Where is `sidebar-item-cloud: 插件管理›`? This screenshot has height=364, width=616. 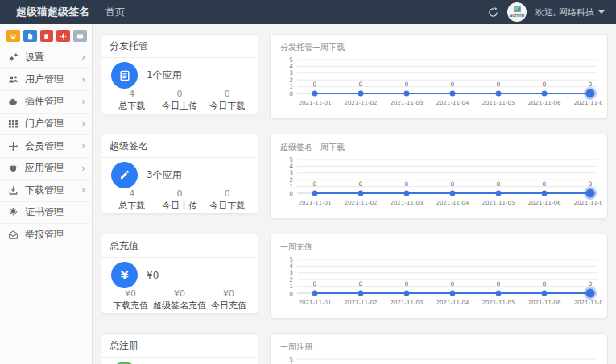
sidebar-item-cloud: 插件管理› is located at coordinates (46, 102).